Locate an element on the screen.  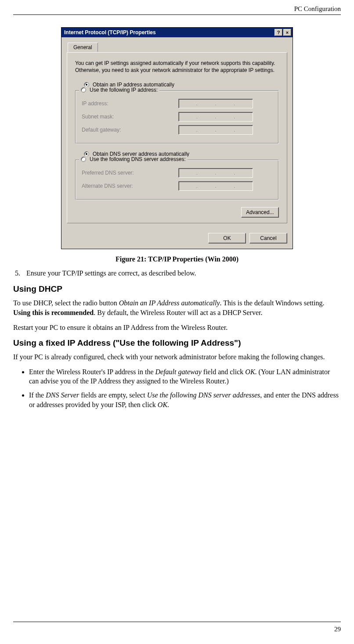
step-5: 5.Ensure your TCP/IP settings are correc… is located at coordinates (177, 273).